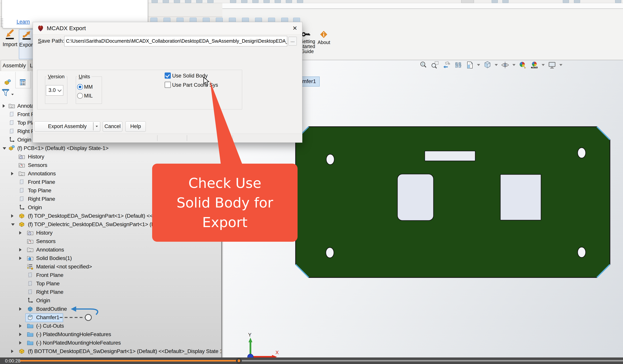 This screenshot has width=623, height=364. Describe the element at coordinates (67, 127) in the screenshot. I see `export-assembly-button: Export Assembly` at that location.